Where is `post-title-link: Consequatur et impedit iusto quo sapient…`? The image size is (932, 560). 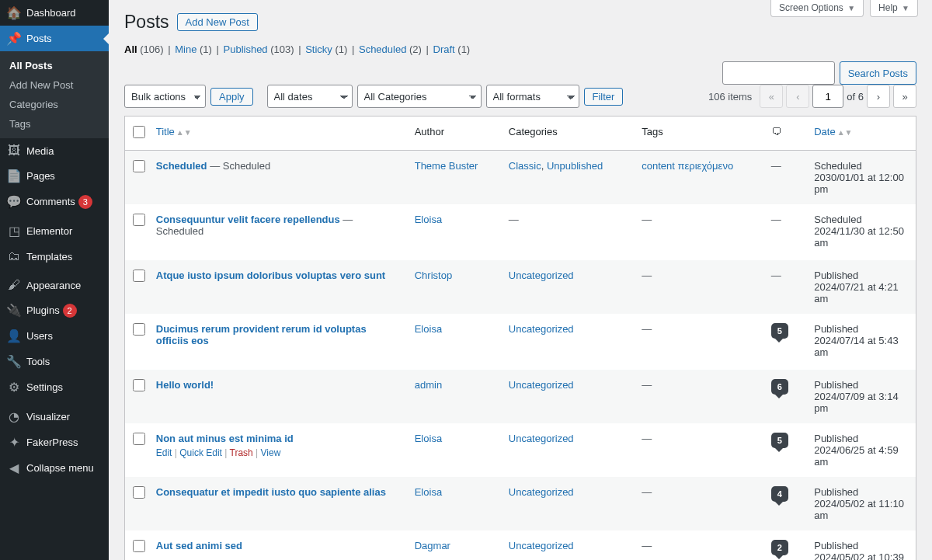 post-title-link: Consequatur et impedit iusto quo sapient… is located at coordinates (271, 492).